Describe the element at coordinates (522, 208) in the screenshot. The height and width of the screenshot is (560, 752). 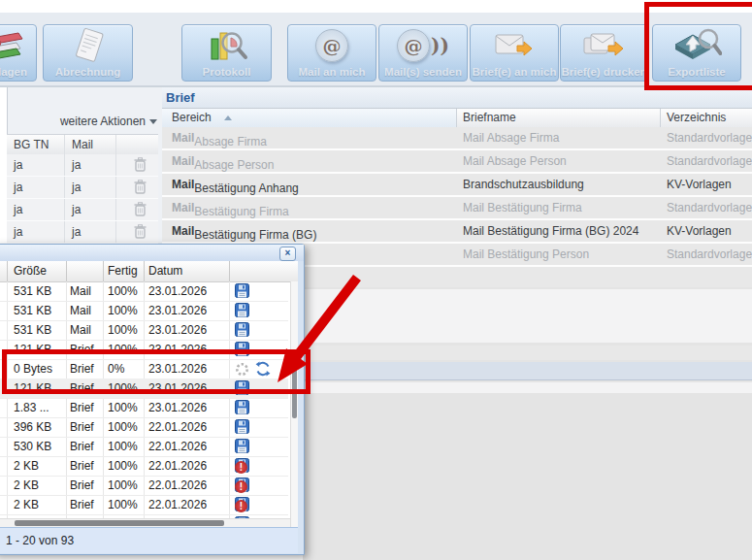
I see `cell-briefname: Mail Bestätigung Firma` at that location.